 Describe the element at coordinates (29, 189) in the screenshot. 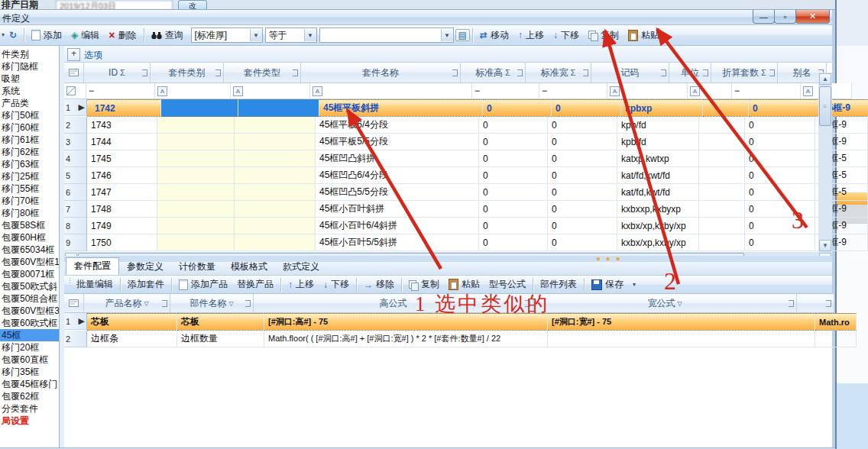

I see `sidebar-item: 移门55框` at that location.